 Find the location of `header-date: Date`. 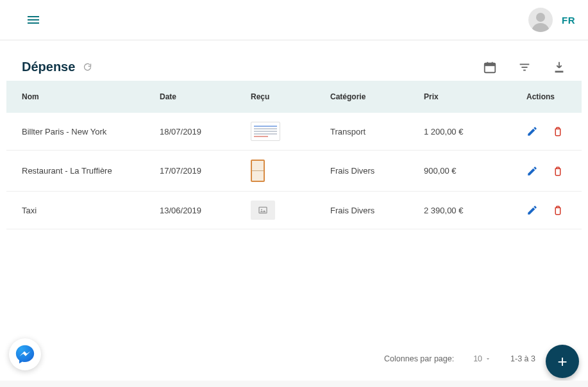

header-date: Date is located at coordinates (190, 97).